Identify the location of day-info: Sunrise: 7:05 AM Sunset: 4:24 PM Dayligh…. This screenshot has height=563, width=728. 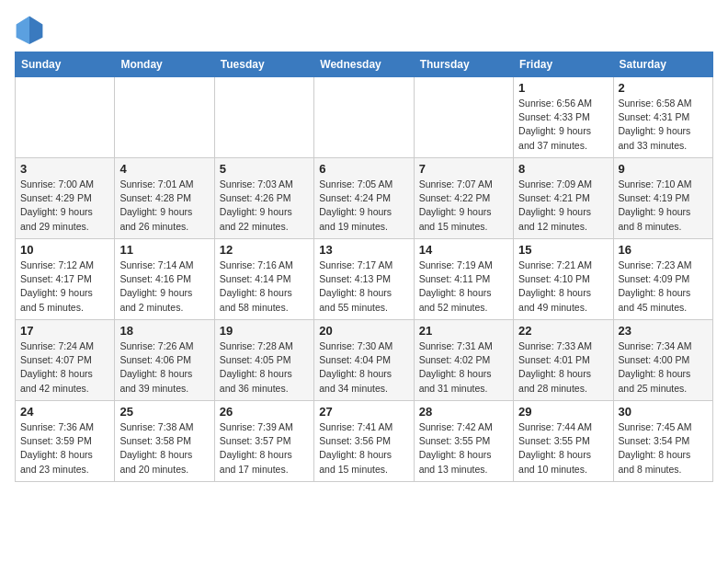
(364, 206).